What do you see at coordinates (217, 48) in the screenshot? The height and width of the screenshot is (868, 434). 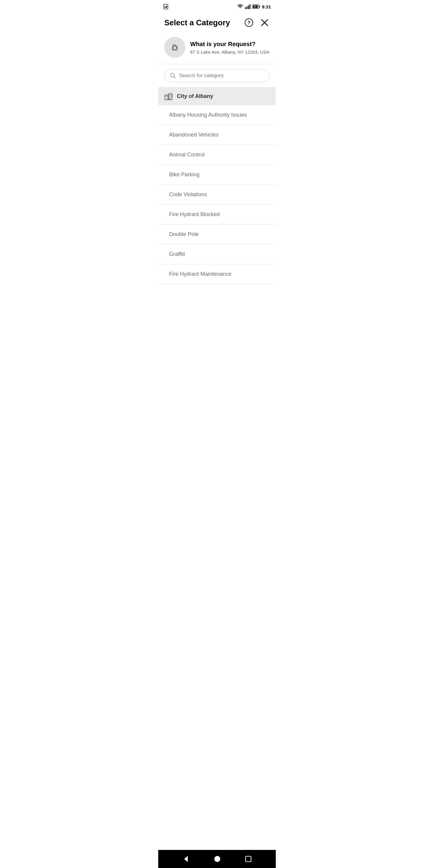 I see `request-info: + What is your Request? 67 S Lake Ave, A…` at bounding box center [217, 48].